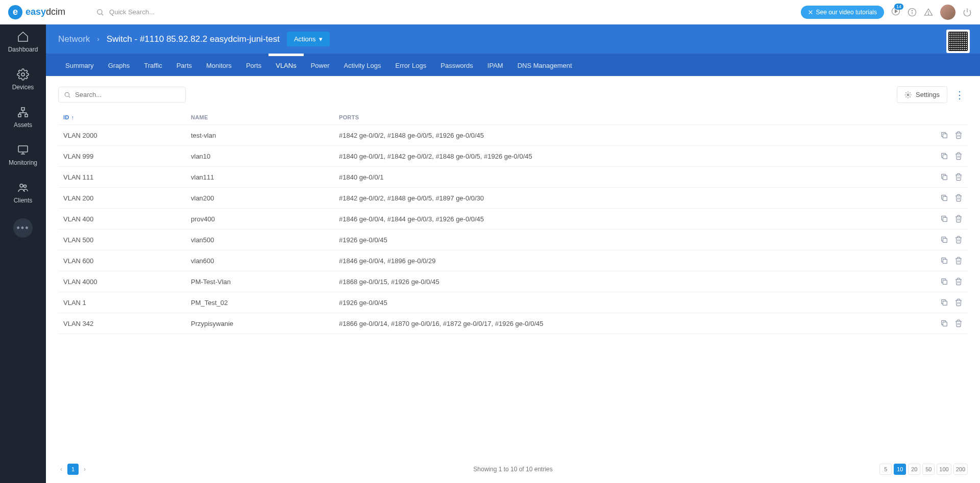  What do you see at coordinates (286, 65) in the screenshot?
I see `tab-vlans: VLANs` at bounding box center [286, 65].